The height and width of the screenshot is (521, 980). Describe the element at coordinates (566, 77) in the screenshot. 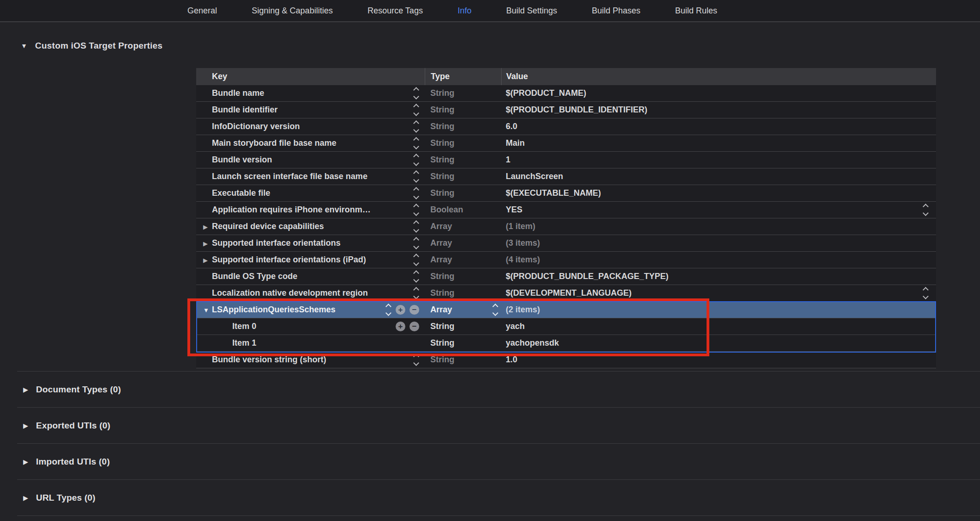

I see `table-header-row: Key Type Value` at that location.